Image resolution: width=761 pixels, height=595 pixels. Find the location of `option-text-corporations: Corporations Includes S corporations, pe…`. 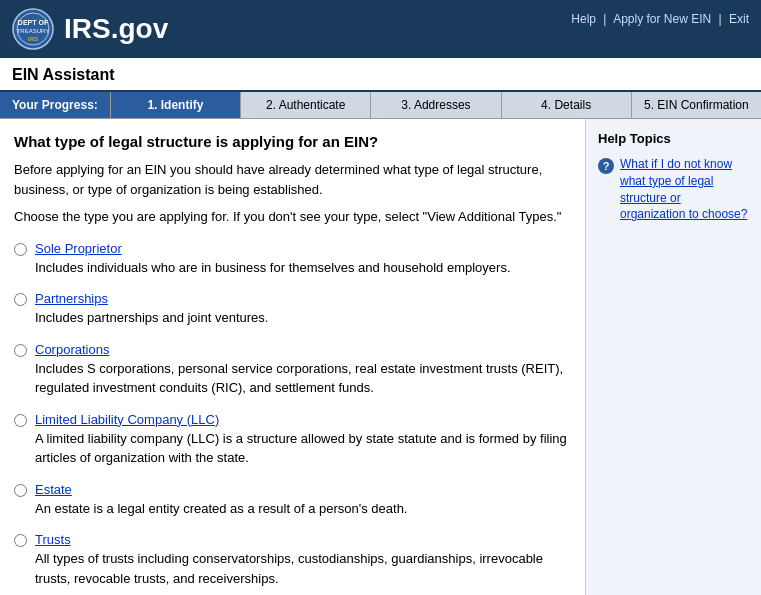

option-text-corporations: Corporations Includes S corporations, pe… is located at coordinates (303, 370).